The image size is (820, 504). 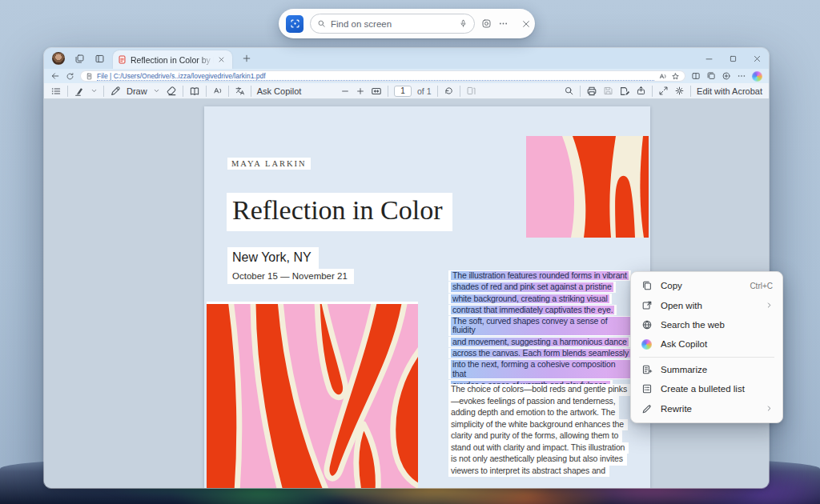 What do you see at coordinates (463, 24) in the screenshot?
I see `microphone-icon` at bounding box center [463, 24].